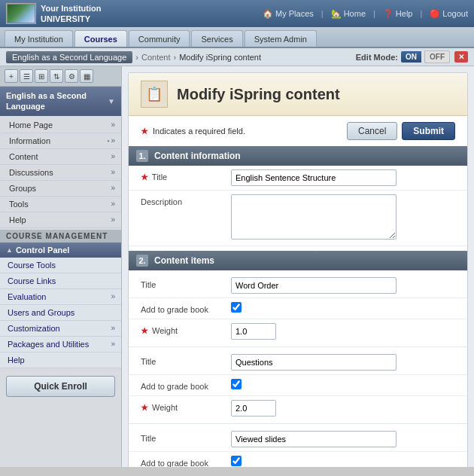 Image resolution: width=474 pixels, height=476 pixels. What do you see at coordinates (281, 38) in the screenshot?
I see `tab-system-admin: System Admin` at bounding box center [281, 38].